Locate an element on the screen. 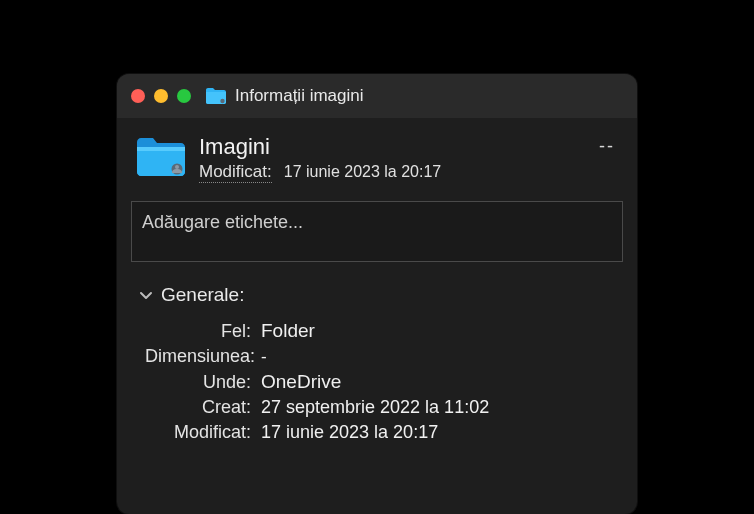 The image size is (754, 514). titlebar: Informații imagini is located at coordinates (377, 96).